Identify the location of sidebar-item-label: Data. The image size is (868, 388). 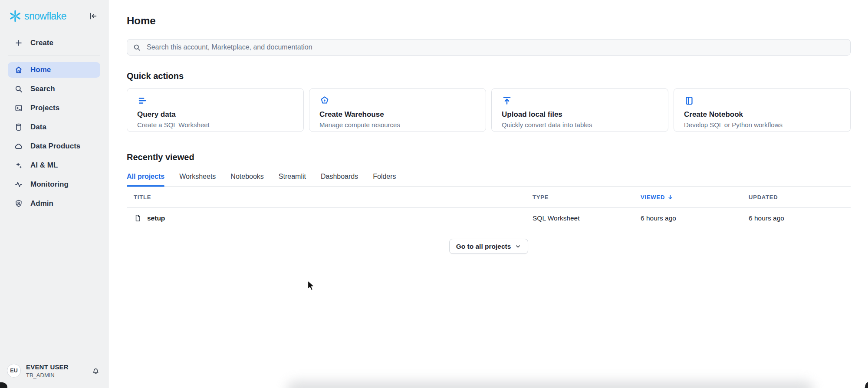
(38, 127).